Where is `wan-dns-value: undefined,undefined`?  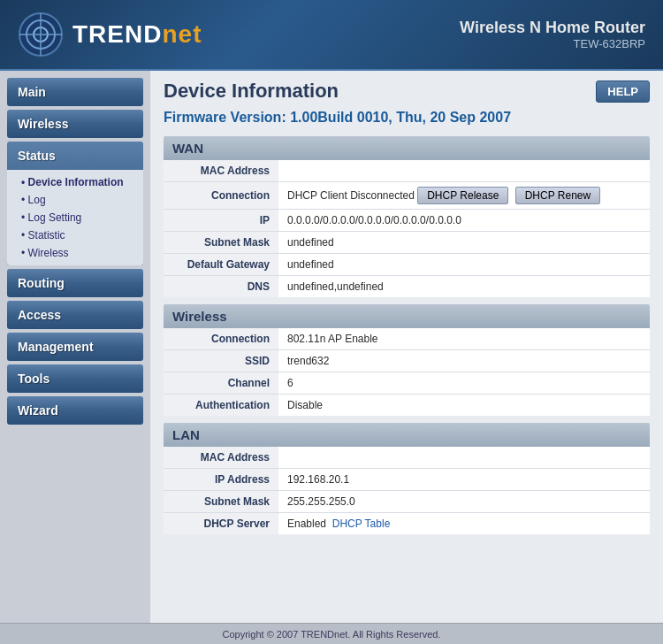
wan-dns-value: undefined,undefined is located at coordinates (464, 287).